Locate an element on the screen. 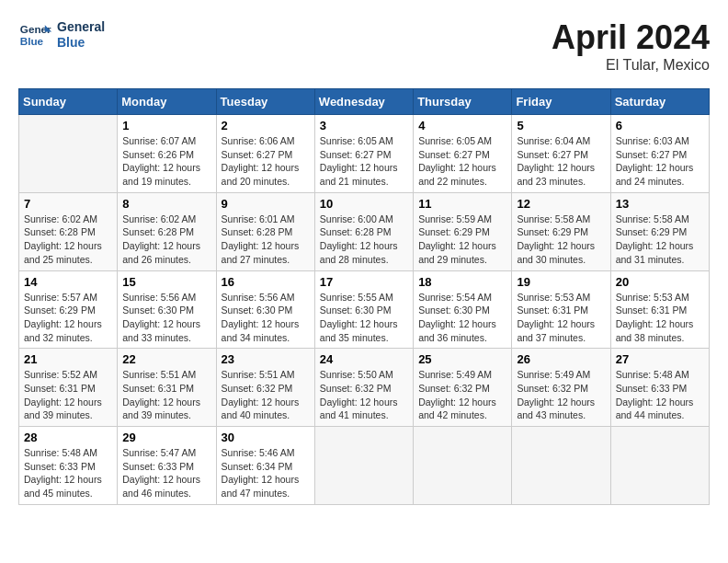  weekday-header-sunday: Sunday is located at coordinates (68, 102).